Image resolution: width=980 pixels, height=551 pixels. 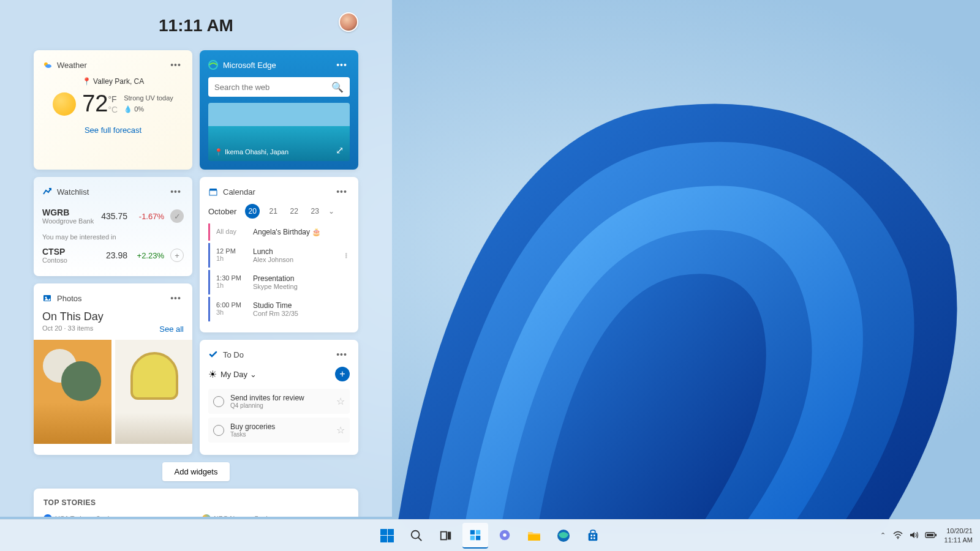 What do you see at coordinates (279, 402) in the screenshot?
I see `todo-item: Send invites for reviewQ4 planning ☆` at bounding box center [279, 402].